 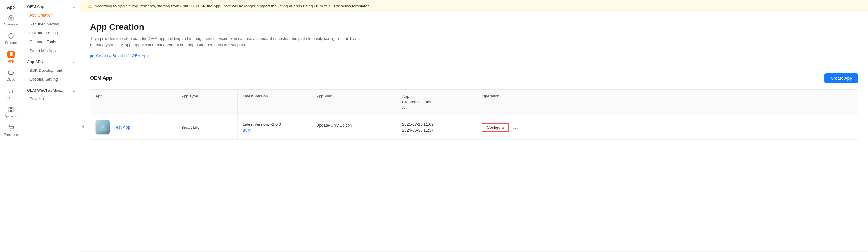 What do you see at coordinates (334, 130) in the screenshot?
I see `app-plan-sub: -` at bounding box center [334, 130].